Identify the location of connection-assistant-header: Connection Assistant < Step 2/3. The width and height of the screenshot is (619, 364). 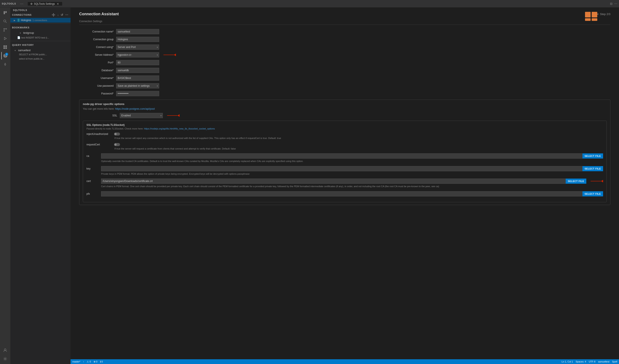
(345, 14).